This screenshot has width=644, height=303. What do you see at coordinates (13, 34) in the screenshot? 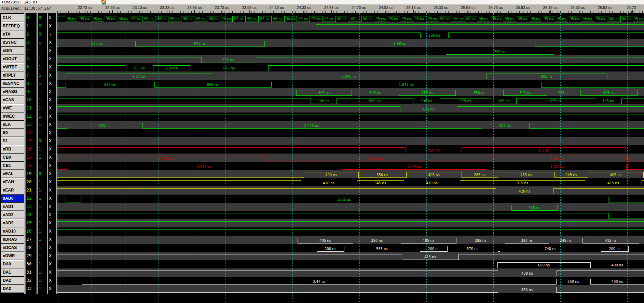
I see `signal-name-cell: nTA` at bounding box center [13, 34].